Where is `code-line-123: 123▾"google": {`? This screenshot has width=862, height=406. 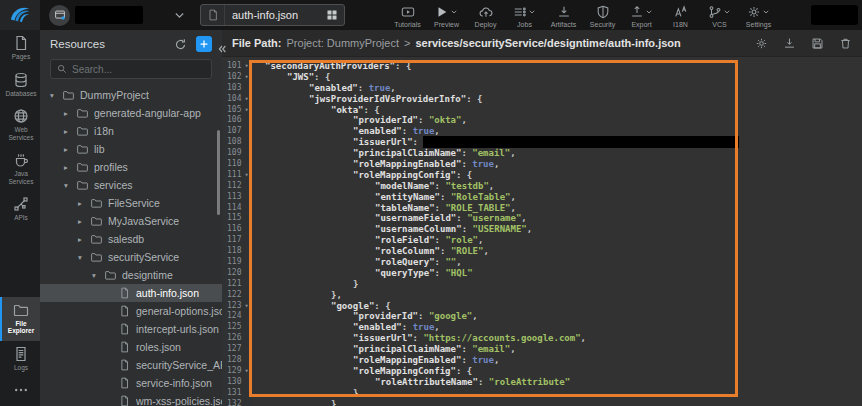 code-line-123: 123▾"google": { is located at coordinates (542, 306).